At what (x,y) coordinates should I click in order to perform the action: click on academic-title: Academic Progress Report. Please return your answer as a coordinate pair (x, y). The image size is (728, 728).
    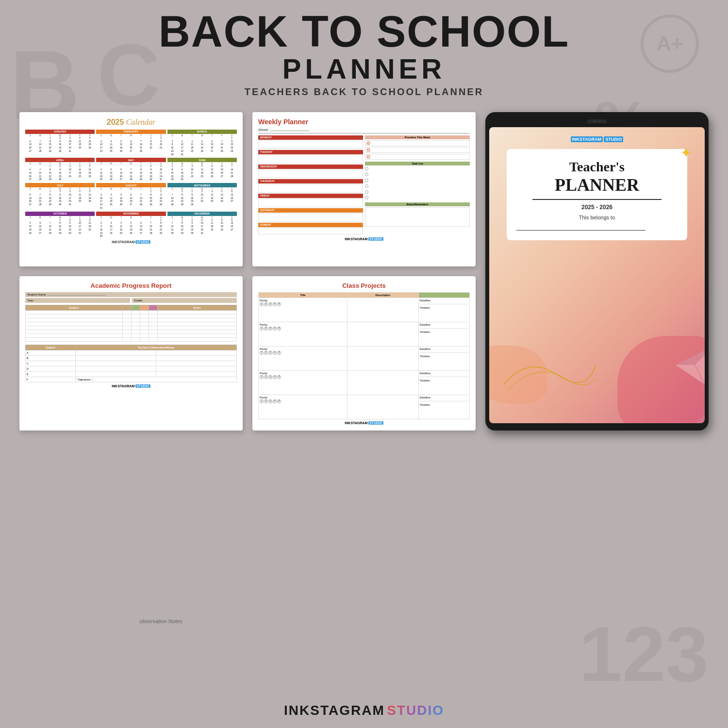
    Looking at the image, I should click on (131, 285).